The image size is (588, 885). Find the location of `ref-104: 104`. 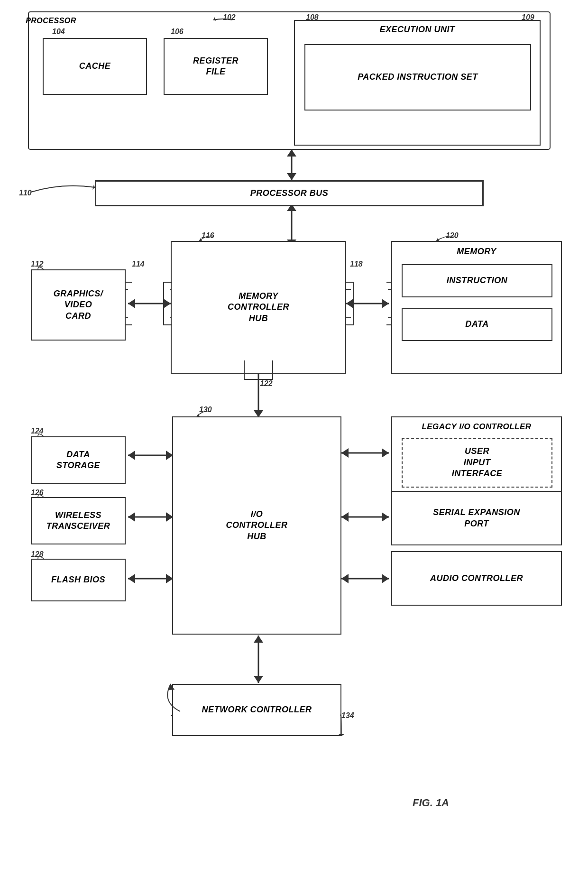

ref-104: 104 is located at coordinates (59, 32).